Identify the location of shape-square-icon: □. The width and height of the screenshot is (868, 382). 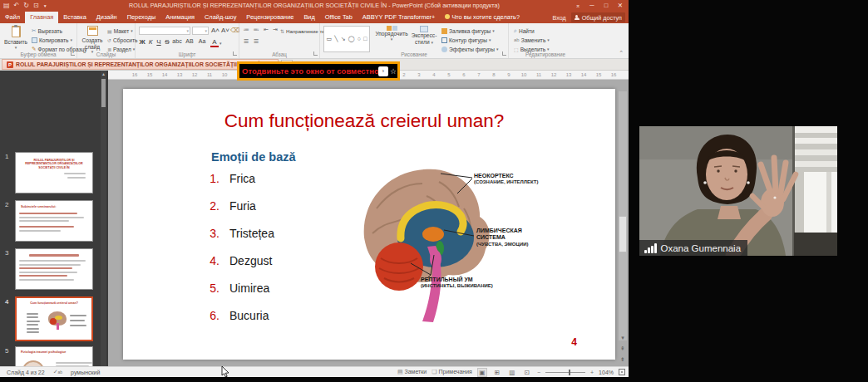
(365, 39).